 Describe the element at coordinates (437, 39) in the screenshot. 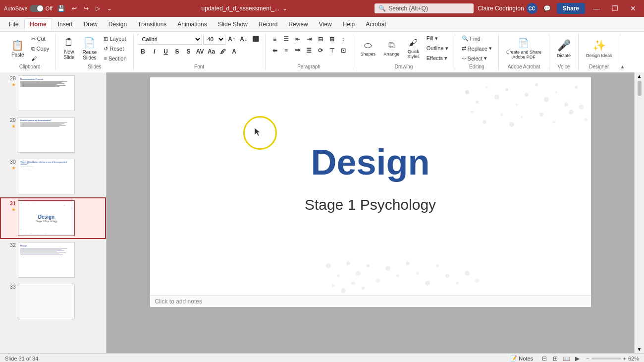

I see `shape-fill-button: Fill ▾` at that location.